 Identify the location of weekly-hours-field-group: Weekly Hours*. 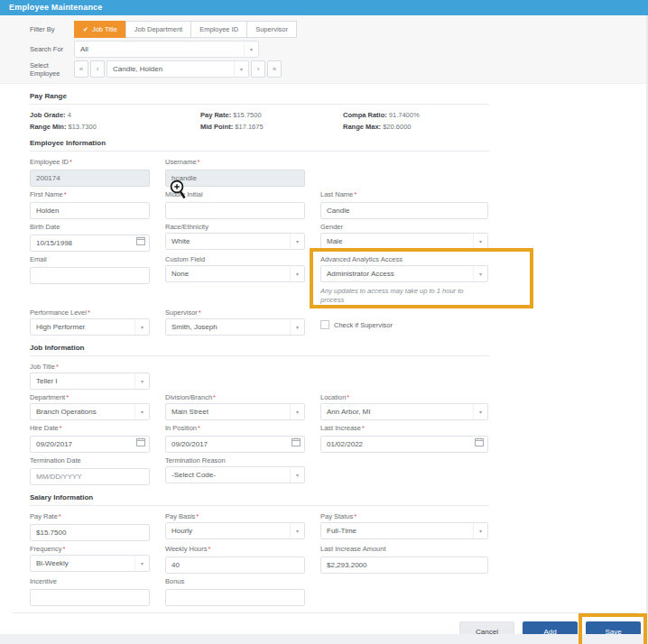
(235, 559).